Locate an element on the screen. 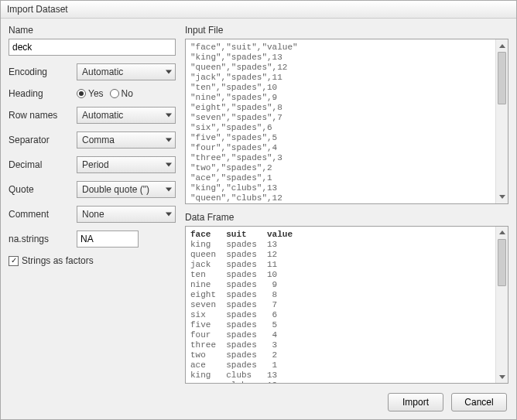 Image resolution: width=517 pixels, height=420 pixels. quote-value: Double quote (") is located at coordinates (116, 190).